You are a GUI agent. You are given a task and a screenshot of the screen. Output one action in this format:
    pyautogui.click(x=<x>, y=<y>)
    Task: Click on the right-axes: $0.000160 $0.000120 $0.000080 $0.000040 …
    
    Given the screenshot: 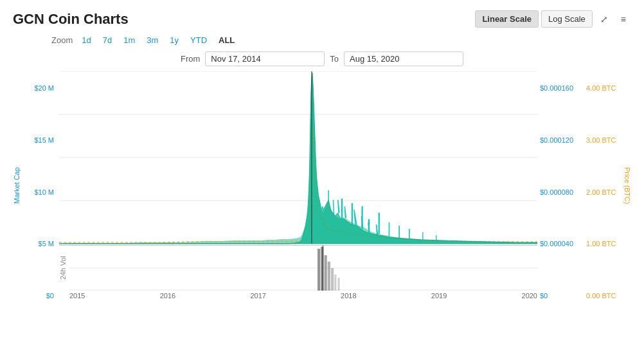 What is the action you would take?
    pyautogui.click(x=584, y=185)
    